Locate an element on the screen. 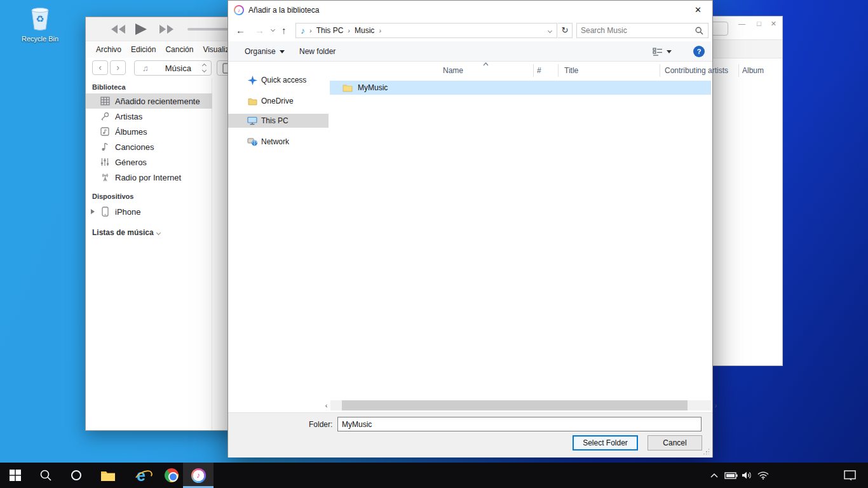 Image resolution: width=868 pixels, height=488 pixels. scroll-left-arrow: ‹ is located at coordinates (327, 405).